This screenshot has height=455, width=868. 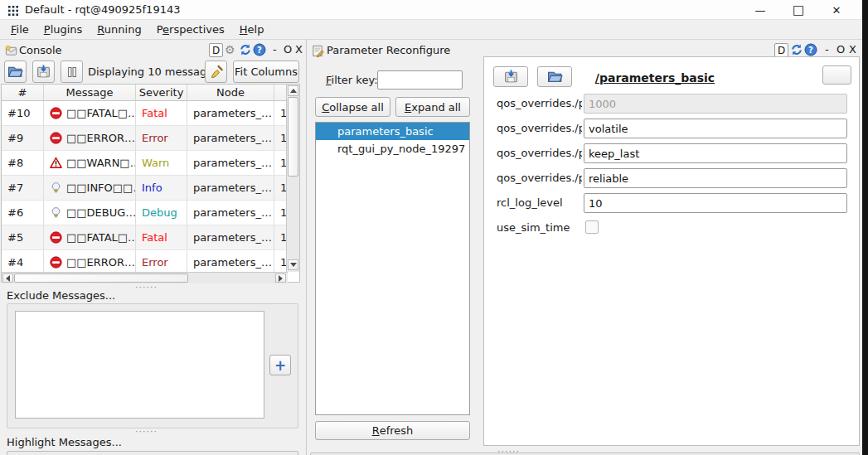 I want to click on menu-plugins: Plugins, so click(x=63, y=30).